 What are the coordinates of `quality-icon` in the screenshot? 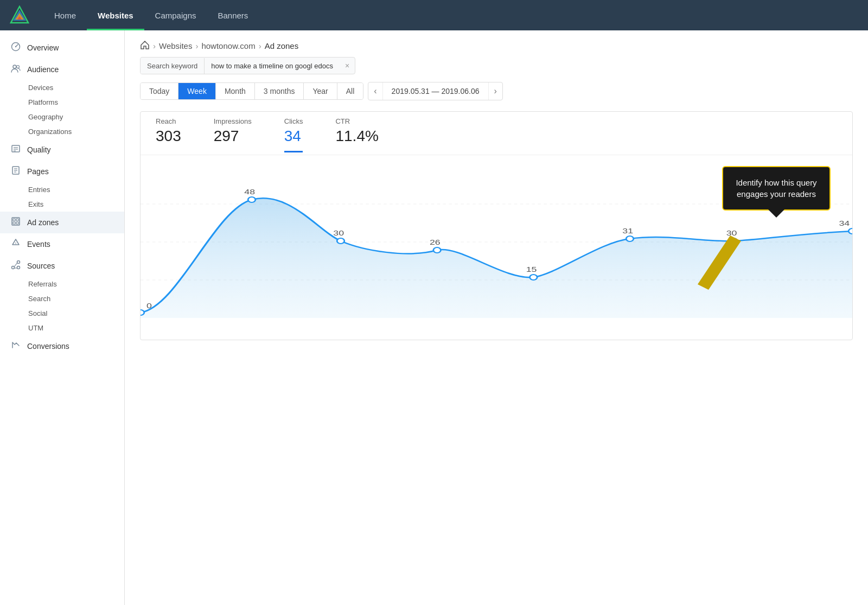 It's located at (16, 150).